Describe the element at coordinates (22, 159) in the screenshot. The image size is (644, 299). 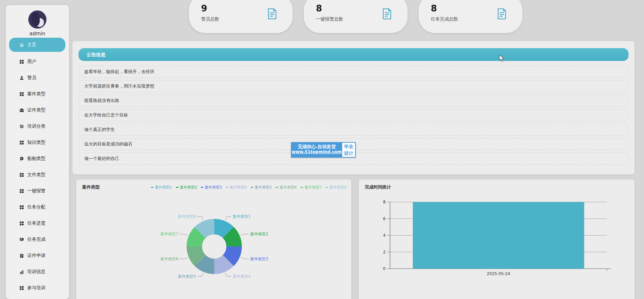
I see `ship-icon` at that location.